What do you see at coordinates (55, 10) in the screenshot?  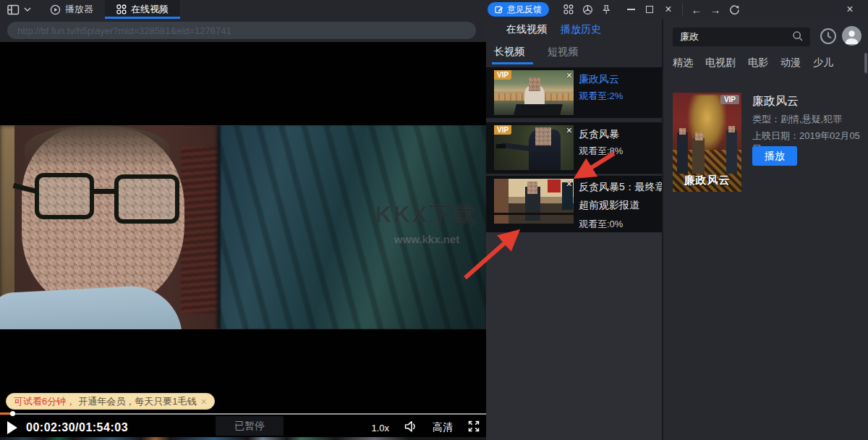 I see `play-circle-icon` at bounding box center [55, 10].